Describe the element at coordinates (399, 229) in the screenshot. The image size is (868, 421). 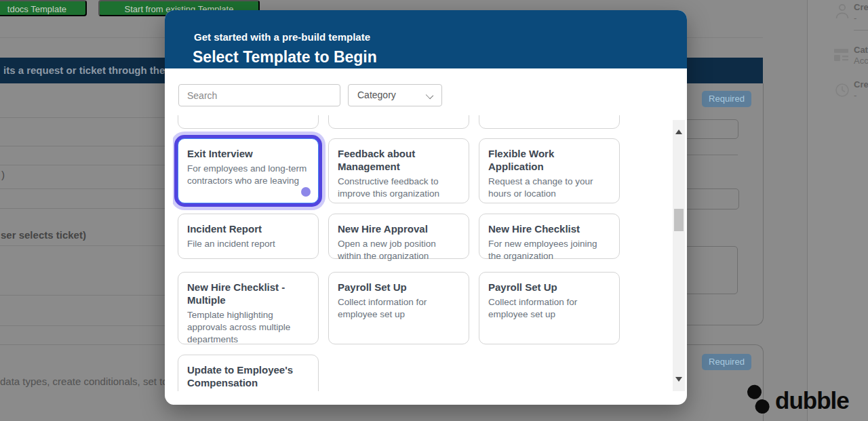
I see `template-title: New Hire Approval` at that location.